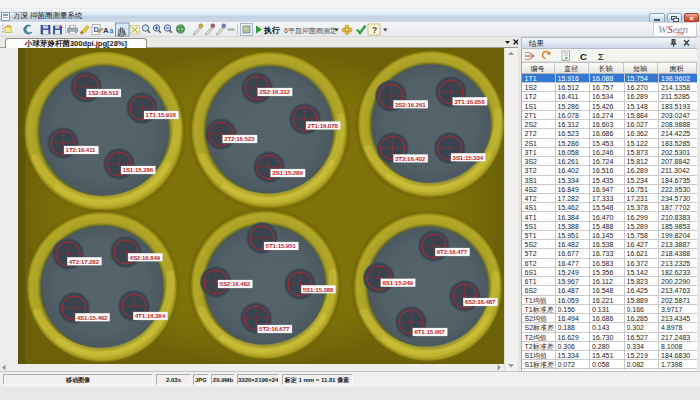  Describe the element at coordinates (138, 170) in the screenshot. I see `svg-text: 1S1:15.286` at that location.